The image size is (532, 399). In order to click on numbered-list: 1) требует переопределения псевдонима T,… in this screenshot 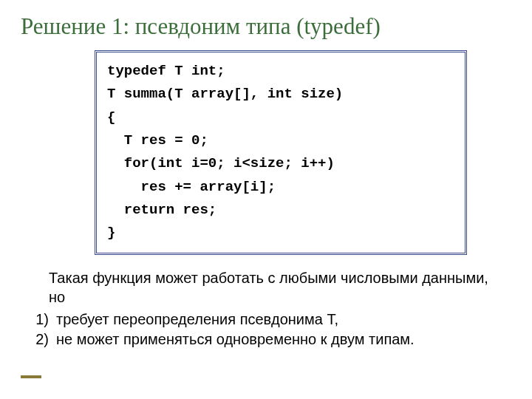, I will do `click(262, 330)`.